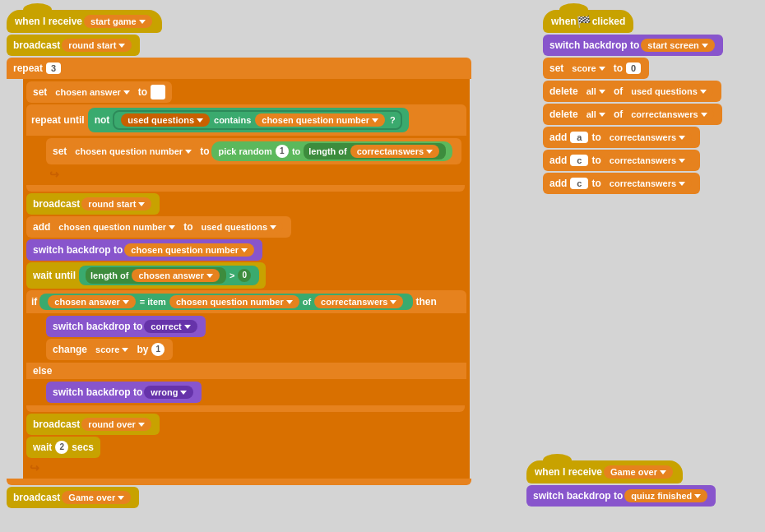 The width and height of the screenshot is (765, 532). Describe the element at coordinates (169, 275) in the screenshot. I see `wait-condition: length of chosen answer > 0` at that location.